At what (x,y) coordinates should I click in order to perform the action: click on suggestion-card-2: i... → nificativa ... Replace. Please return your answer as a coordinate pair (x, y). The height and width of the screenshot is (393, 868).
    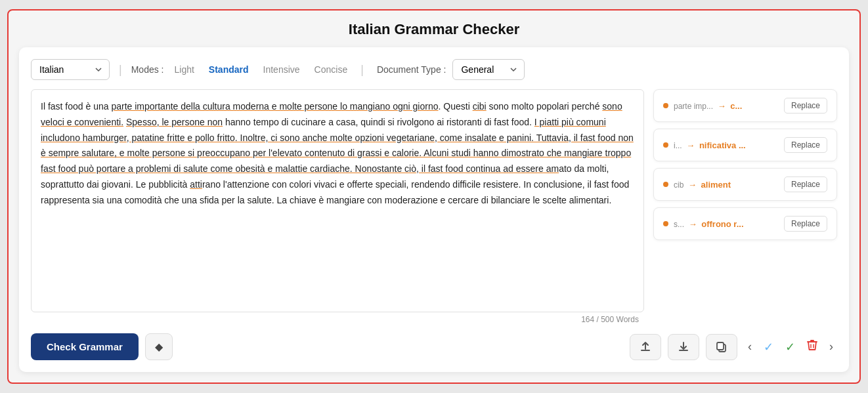
    Looking at the image, I should click on (745, 145).